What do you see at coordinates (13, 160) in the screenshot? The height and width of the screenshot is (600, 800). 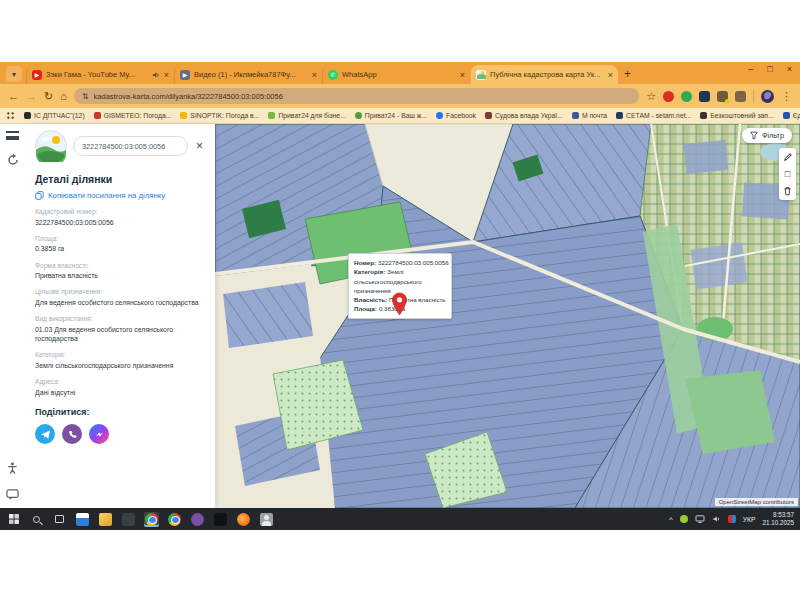 I see `refresh-icon` at bounding box center [13, 160].